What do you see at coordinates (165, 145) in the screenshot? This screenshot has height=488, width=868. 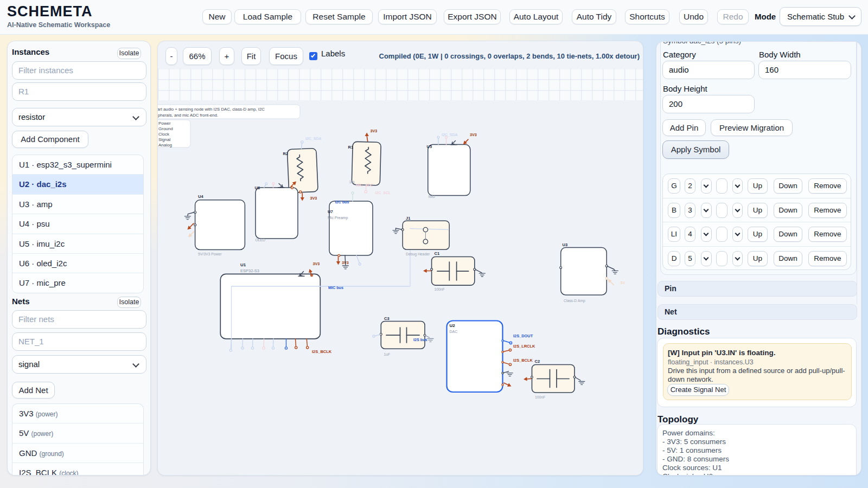 I see `svg-text: Analog` at bounding box center [165, 145].